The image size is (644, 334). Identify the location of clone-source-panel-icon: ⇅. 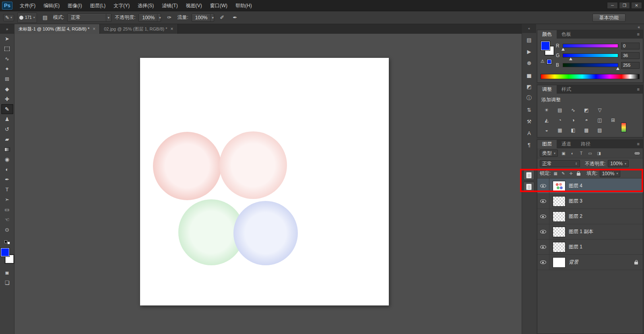
(529, 110).